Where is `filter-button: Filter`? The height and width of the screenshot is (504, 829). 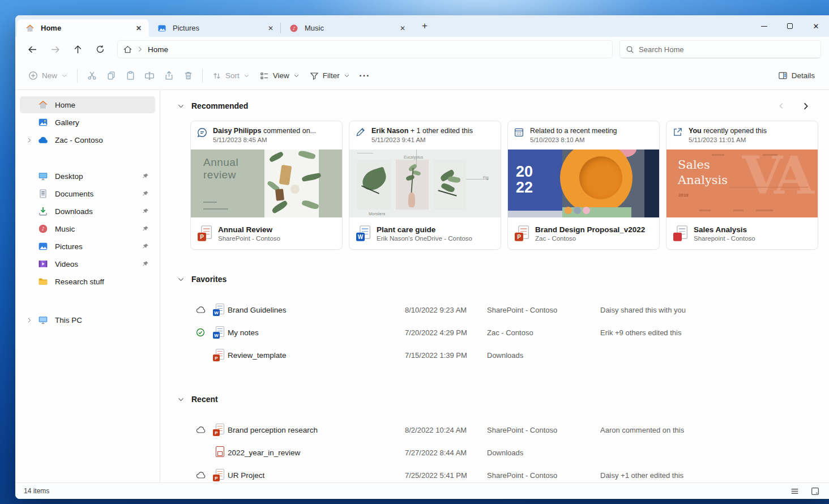
filter-button: Filter is located at coordinates (330, 76).